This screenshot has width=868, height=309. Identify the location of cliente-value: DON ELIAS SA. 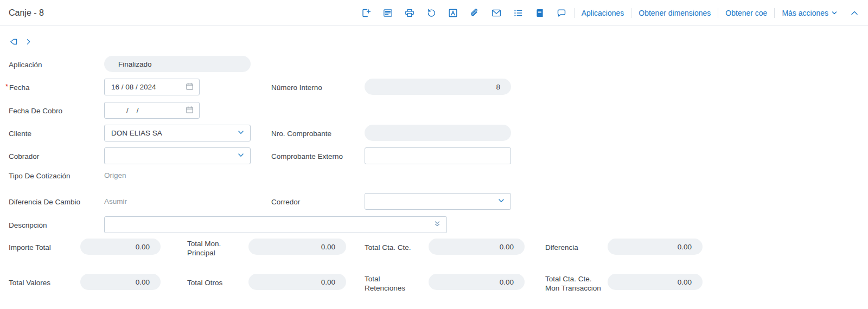
(137, 133).